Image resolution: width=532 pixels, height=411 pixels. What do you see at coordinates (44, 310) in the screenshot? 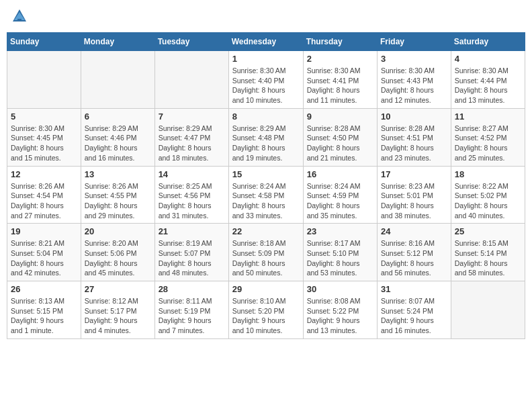
I see `calendar-cell: 26Sunrise: 8:13 AMSunset: 5:15 PMDayligh…` at bounding box center [44, 310].